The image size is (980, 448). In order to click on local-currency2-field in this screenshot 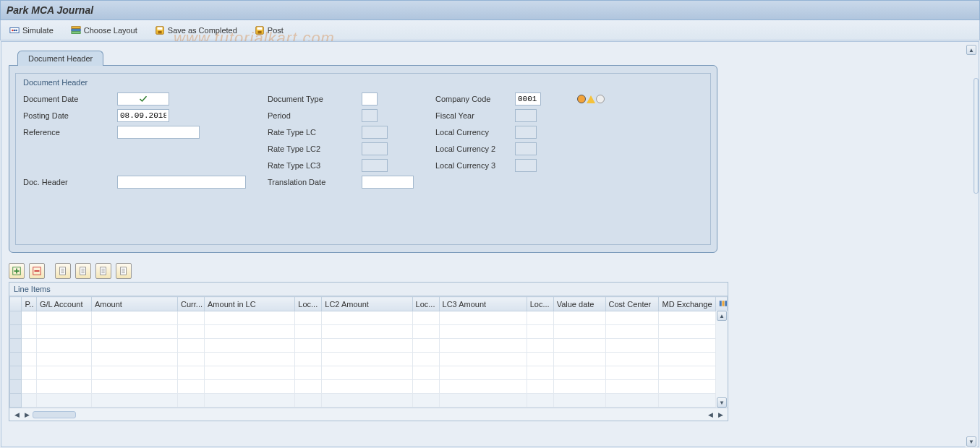, I will do `click(526, 149)`.